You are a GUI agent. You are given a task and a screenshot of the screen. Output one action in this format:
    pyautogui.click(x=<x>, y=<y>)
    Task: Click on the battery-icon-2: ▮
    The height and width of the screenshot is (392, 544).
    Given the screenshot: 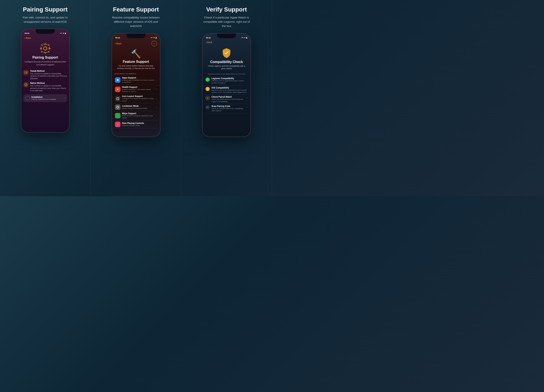 What is the action you would take?
    pyautogui.click(x=156, y=38)
    